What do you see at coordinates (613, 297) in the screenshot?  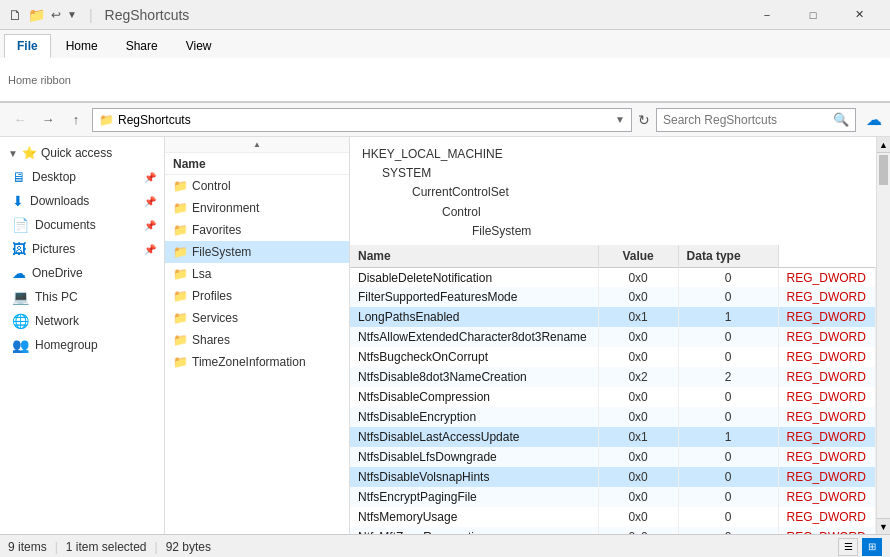 I see `table-row: FilterSupportedFeaturesMode0x00REG_DWORD` at bounding box center [613, 297].